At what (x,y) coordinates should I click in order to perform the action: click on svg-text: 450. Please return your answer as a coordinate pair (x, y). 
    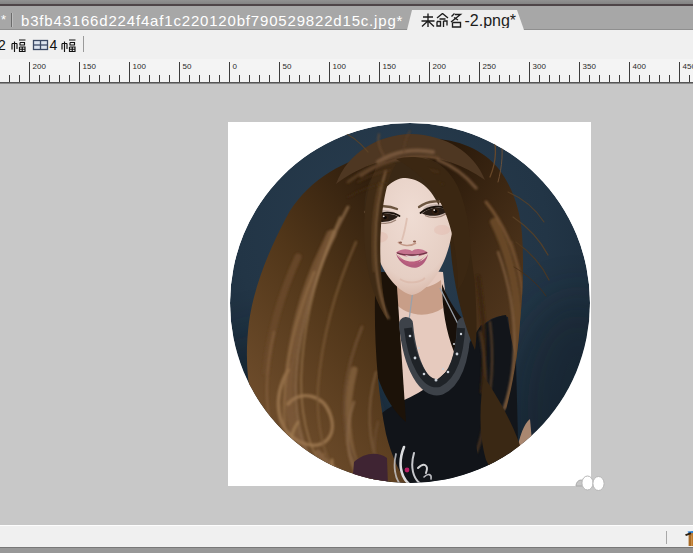
    Looking at the image, I should click on (688, 66).